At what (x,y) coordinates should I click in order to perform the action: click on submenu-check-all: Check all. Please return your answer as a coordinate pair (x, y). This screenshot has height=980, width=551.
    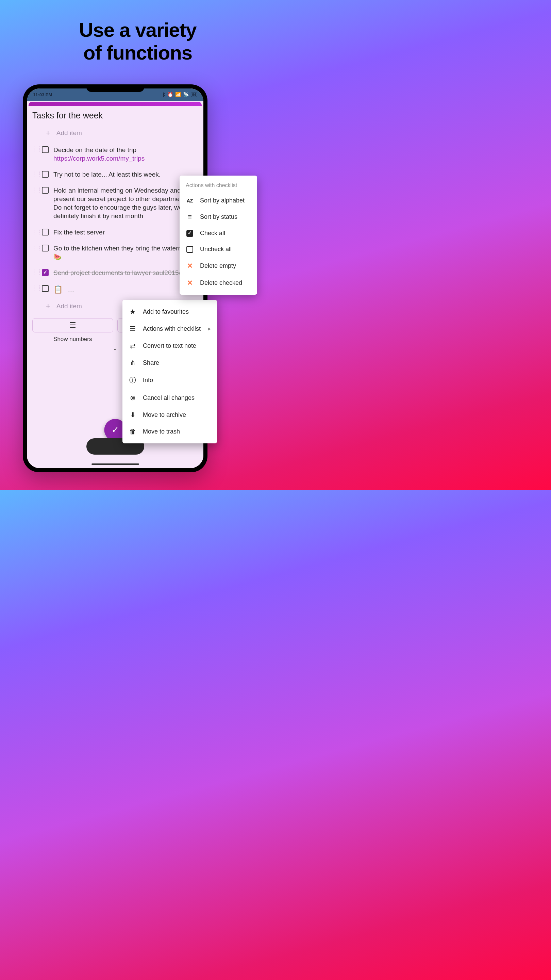
    Looking at the image, I should click on (218, 233).